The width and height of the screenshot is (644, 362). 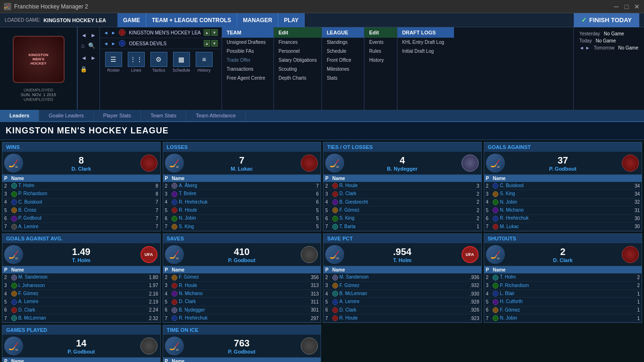 I want to click on table-row: 3I. Johansson1.97, so click(x=81, y=286).